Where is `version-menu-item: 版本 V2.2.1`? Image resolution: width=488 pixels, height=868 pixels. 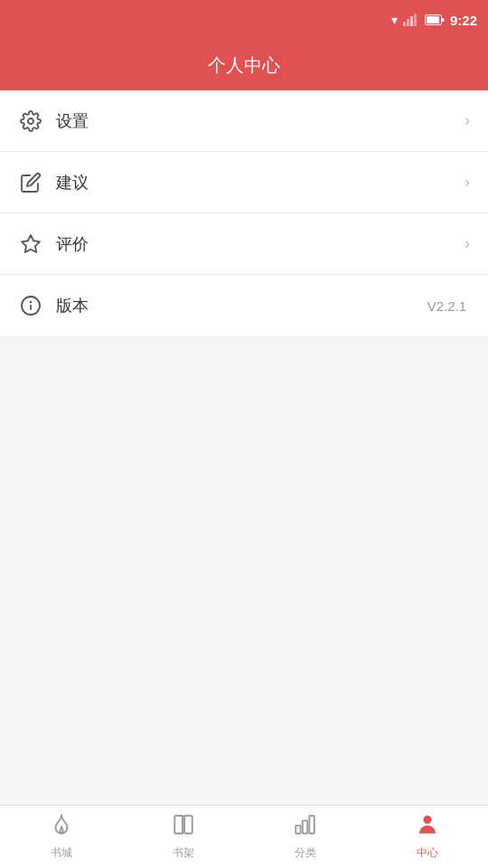
version-menu-item: 版本 V2.2.1 is located at coordinates (244, 306).